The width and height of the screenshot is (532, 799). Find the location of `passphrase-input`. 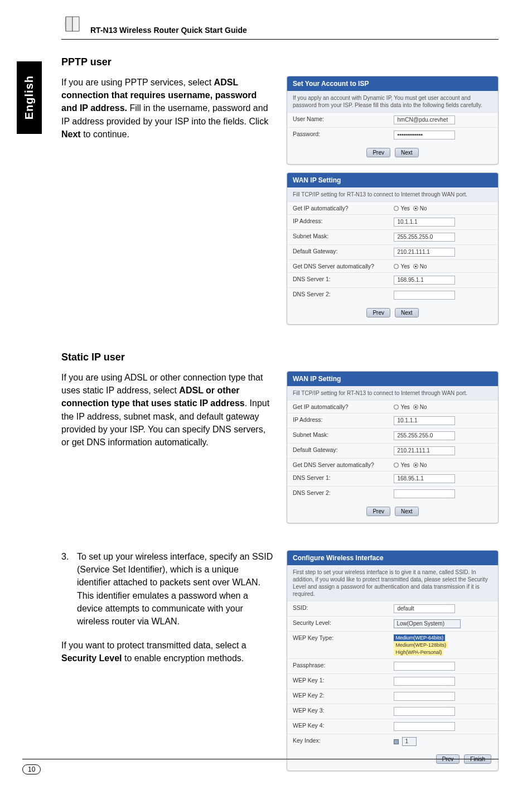

passphrase-input is located at coordinates (424, 666).